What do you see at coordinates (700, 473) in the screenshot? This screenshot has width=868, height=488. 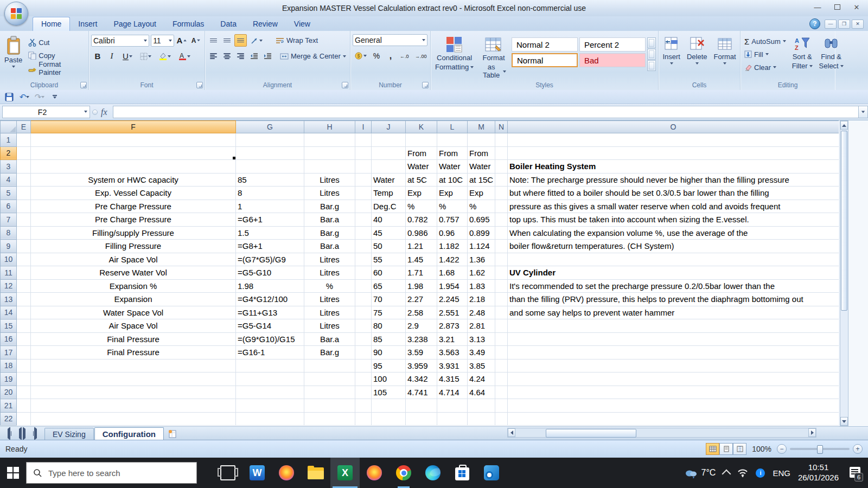 I see `weather-widget: 7°C` at bounding box center [700, 473].